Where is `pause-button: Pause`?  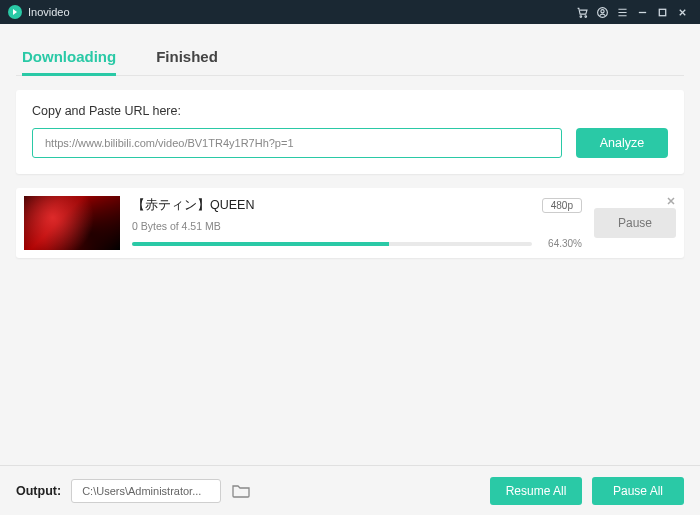 pause-button: Pause is located at coordinates (635, 223).